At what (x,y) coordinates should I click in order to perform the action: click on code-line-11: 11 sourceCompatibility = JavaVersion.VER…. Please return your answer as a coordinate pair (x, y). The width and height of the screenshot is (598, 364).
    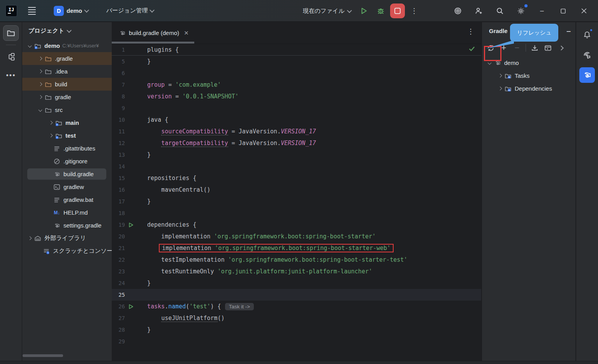
    Looking at the image, I should click on (297, 131).